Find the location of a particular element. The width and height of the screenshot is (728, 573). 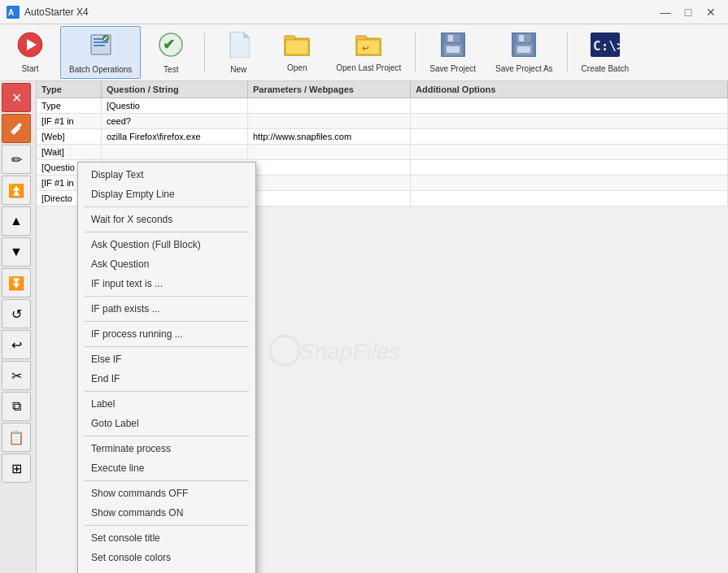

menu-item-set-console-colors: Set console colors is located at coordinates (167, 558).